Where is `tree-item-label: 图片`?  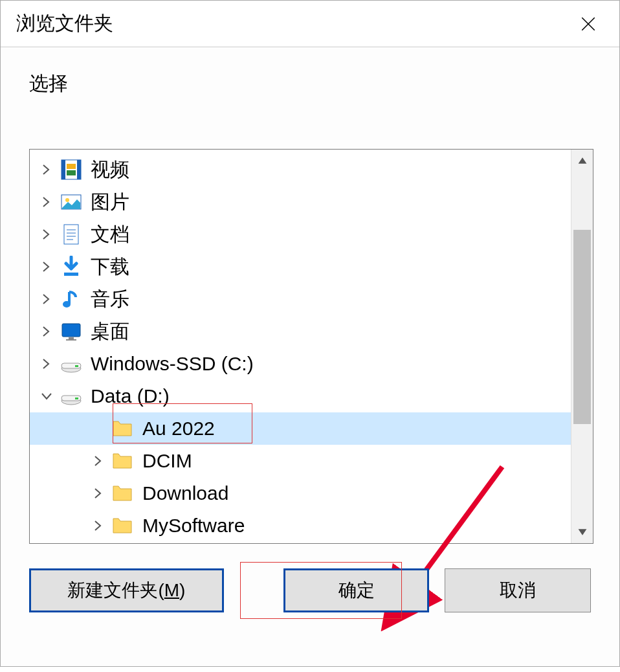 tree-item-label: 图片 is located at coordinates (110, 202).